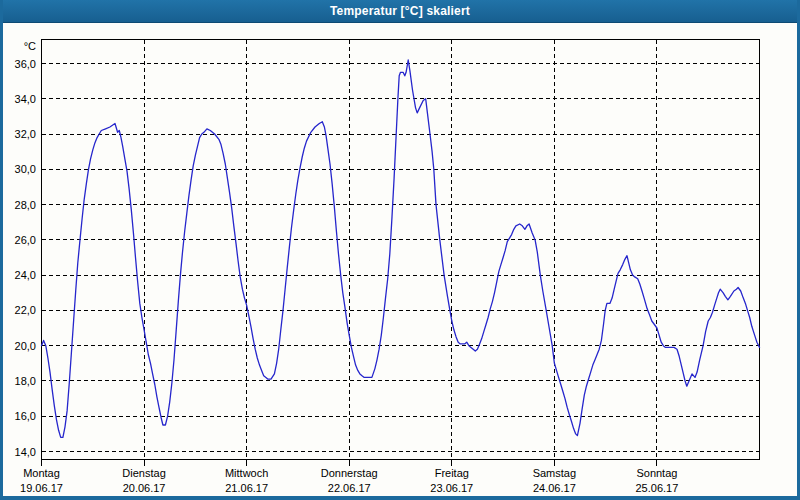 The width and height of the screenshot is (800, 500). I want to click on x-axis-day-label: Donnerstag, so click(350, 473).